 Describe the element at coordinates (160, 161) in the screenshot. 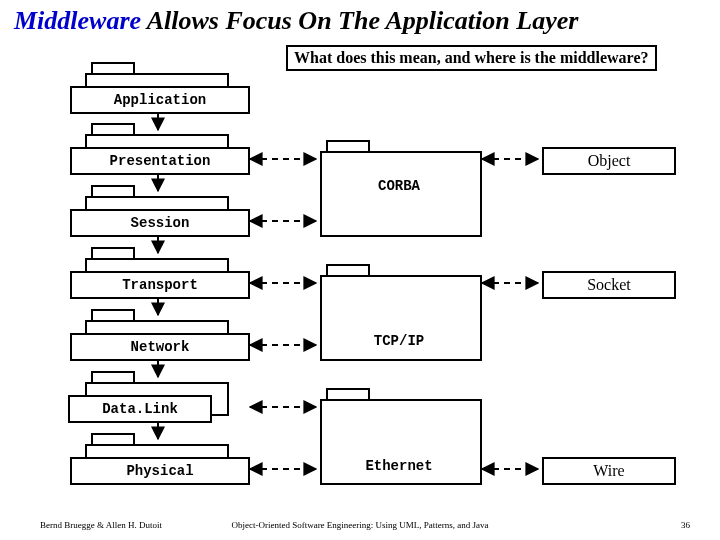

I see `label-presentation: Presentation` at that location.